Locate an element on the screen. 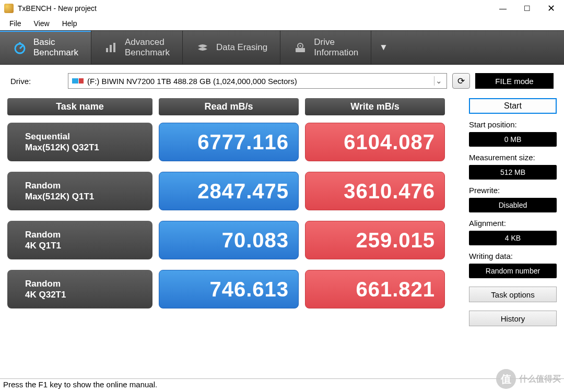 This screenshot has height=392, width=564. drive-row: Drive: (F:) BIWIN NV7200 1TB 488.28 GB (… is located at coordinates (282, 79).